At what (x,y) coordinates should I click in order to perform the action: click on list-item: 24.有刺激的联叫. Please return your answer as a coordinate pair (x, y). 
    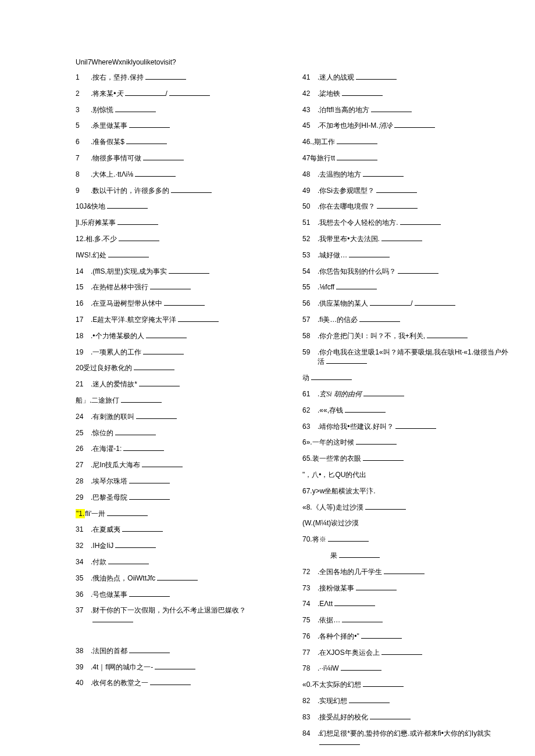
    Looking at the image, I should click on (180, 417).